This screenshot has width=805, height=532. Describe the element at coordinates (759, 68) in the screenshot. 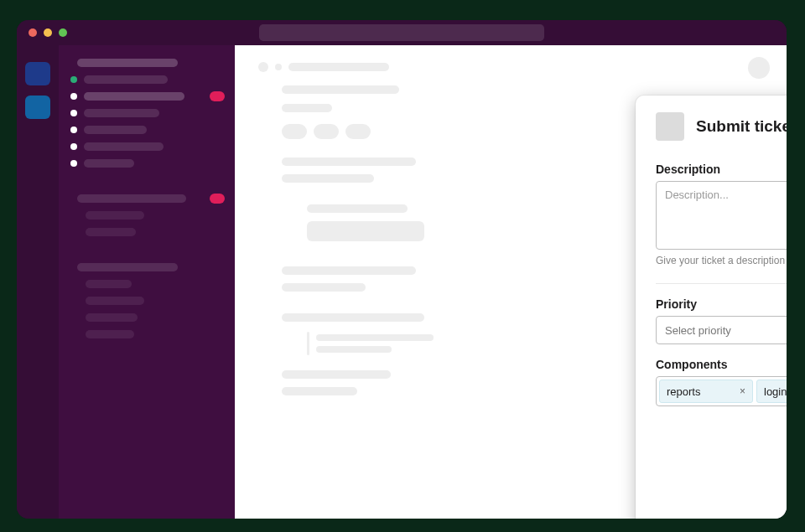

I see `user-avatar` at that location.